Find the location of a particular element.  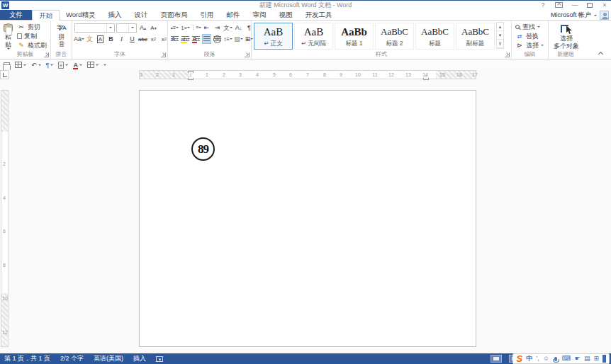

bullets-button: •≡ is located at coordinates (174, 28).